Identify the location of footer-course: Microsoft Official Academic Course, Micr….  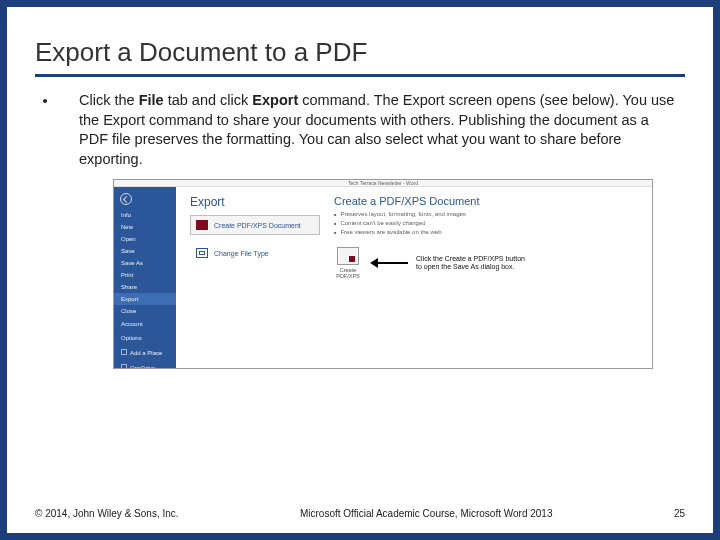
(426, 514).